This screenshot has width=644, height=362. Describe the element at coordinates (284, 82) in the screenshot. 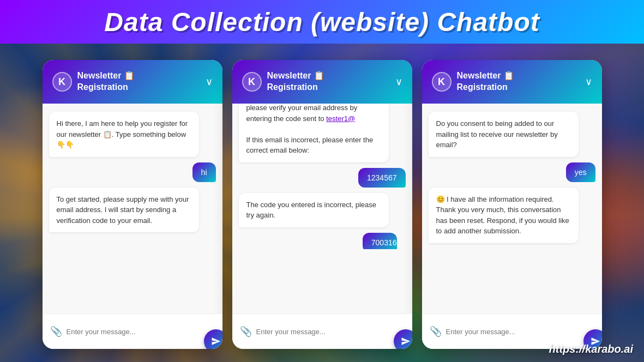

I see `chat-header-left-2: K Newsletter 📋Registration` at that location.